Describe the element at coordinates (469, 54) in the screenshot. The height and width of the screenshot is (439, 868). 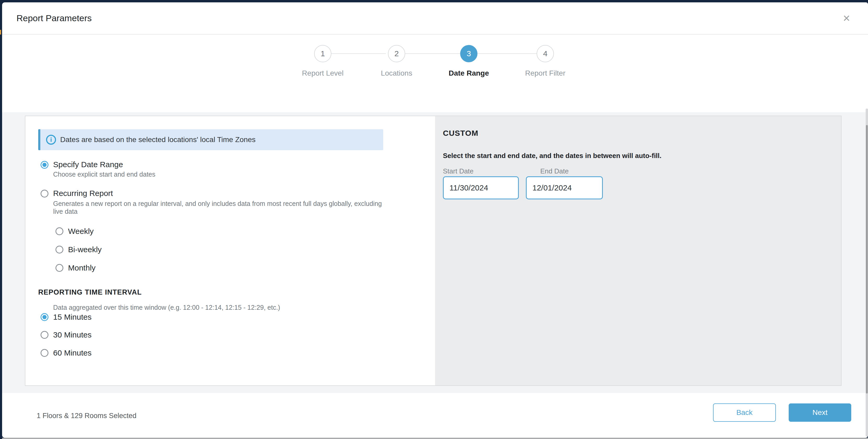
I see `step-circle-3-active: 3` at that location.